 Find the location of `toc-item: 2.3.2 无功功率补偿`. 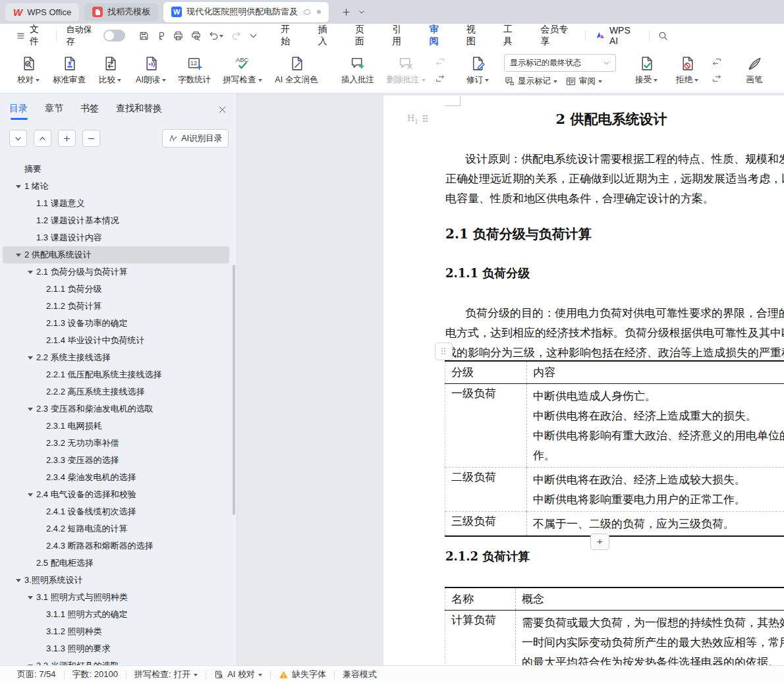

toc-item: 2.3.2 无功功率补偿 is located at coordinates (116, 443).